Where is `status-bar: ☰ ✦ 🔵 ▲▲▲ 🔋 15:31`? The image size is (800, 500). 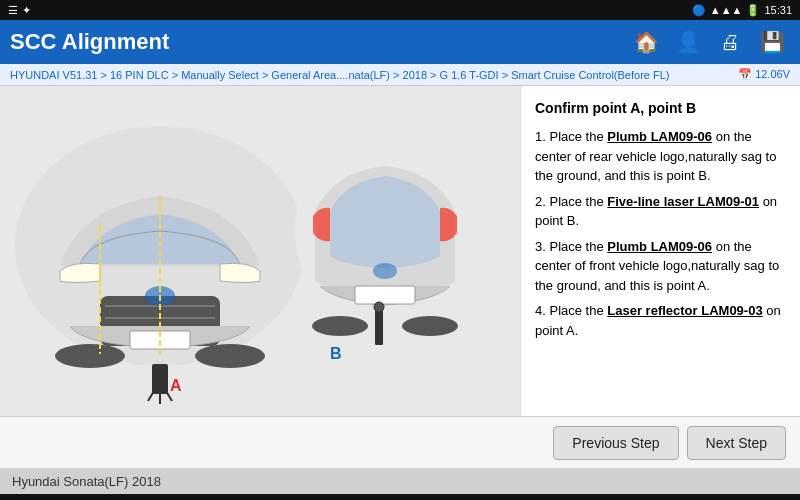 status-bar: ☰ ✦ 🔵 ▲▲▲ 🔋 15:31 is located at coordinates (400, 10).